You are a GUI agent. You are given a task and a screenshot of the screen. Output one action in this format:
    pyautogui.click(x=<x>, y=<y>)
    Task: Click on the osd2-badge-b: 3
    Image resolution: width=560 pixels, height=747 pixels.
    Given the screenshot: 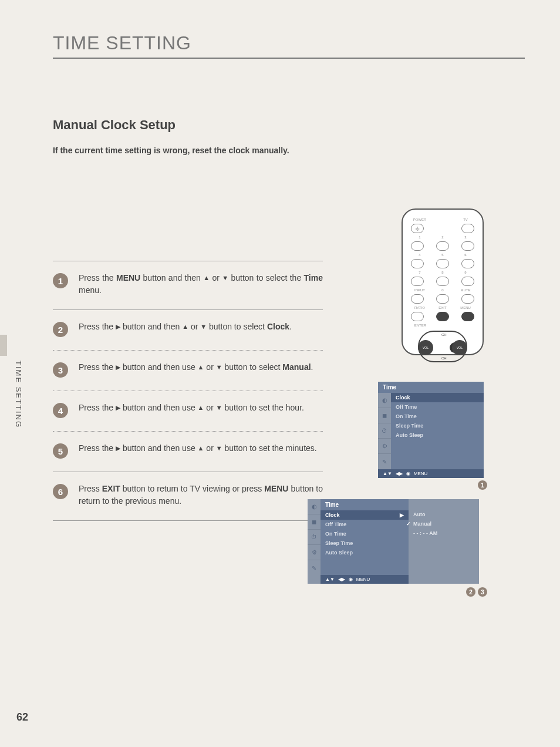 What is the action you would take?
    pyautogui.click(x=483, y=592)
    